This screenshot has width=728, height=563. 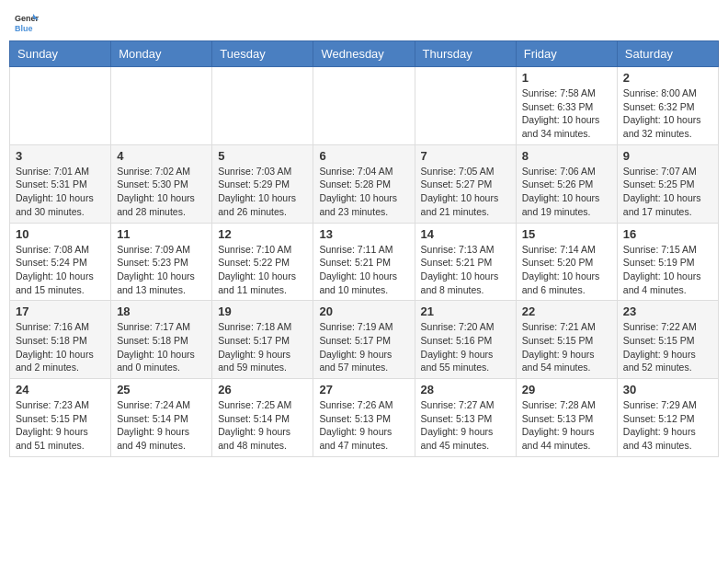 I want to click on day-number: 18, so click(x=162, y=311).